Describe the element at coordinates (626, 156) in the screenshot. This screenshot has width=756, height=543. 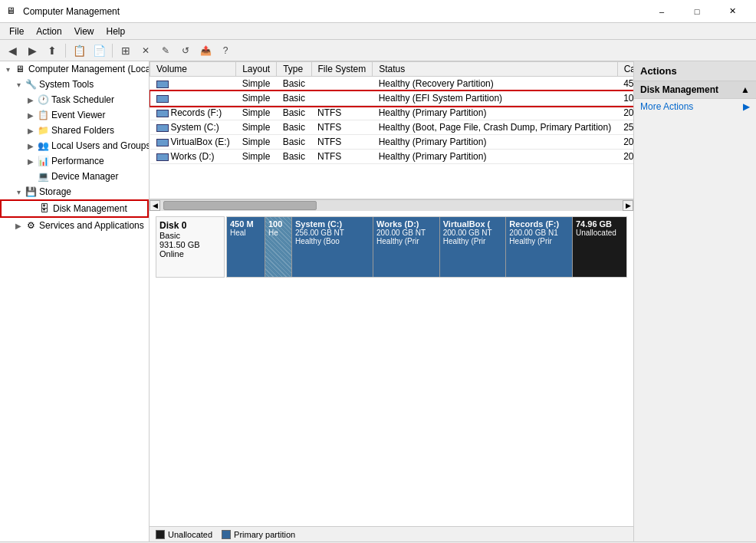
I see `cell-capacity-works: 200.` at that location.